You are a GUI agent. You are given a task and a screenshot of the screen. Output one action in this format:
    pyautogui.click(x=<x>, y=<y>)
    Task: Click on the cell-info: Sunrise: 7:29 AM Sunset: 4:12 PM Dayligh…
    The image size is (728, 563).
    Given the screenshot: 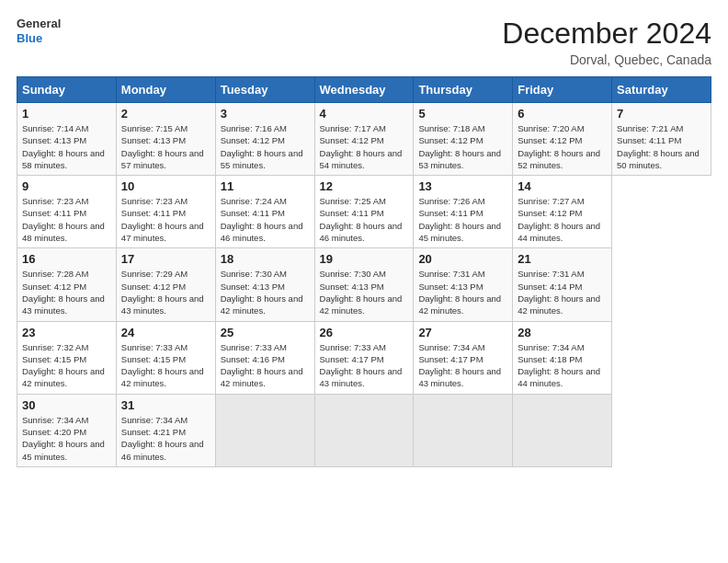 What is the action you would take?
    pyautogui.click(x=165, y=293)
    